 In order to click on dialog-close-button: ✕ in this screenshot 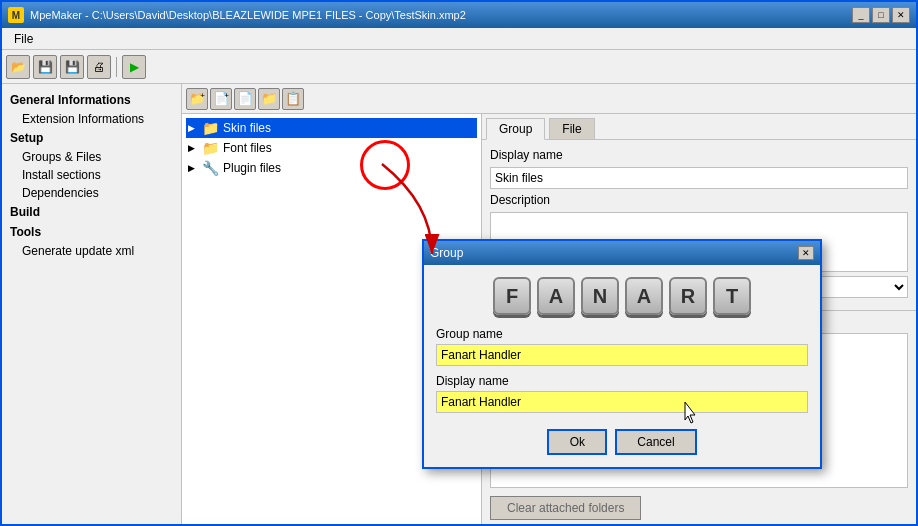, I will do `click(806, 253)`.